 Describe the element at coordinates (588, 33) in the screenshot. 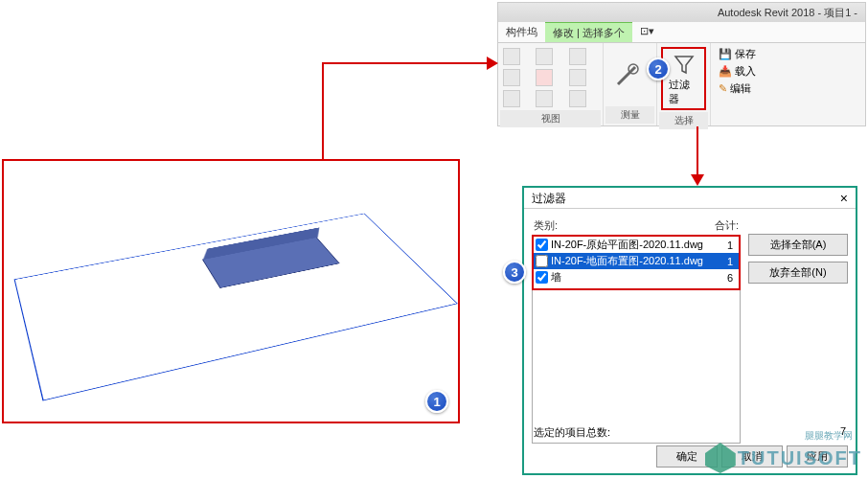

I see `tab-modify-select: 修改 | 选择多个` at that location.